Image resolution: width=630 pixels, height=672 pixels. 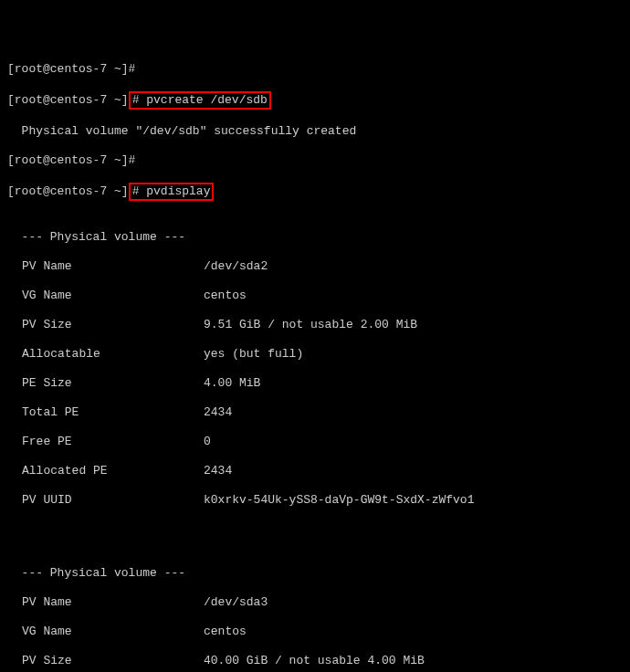 I want to click on allocated-pe-val: 2434, so click(x=413, y=471).